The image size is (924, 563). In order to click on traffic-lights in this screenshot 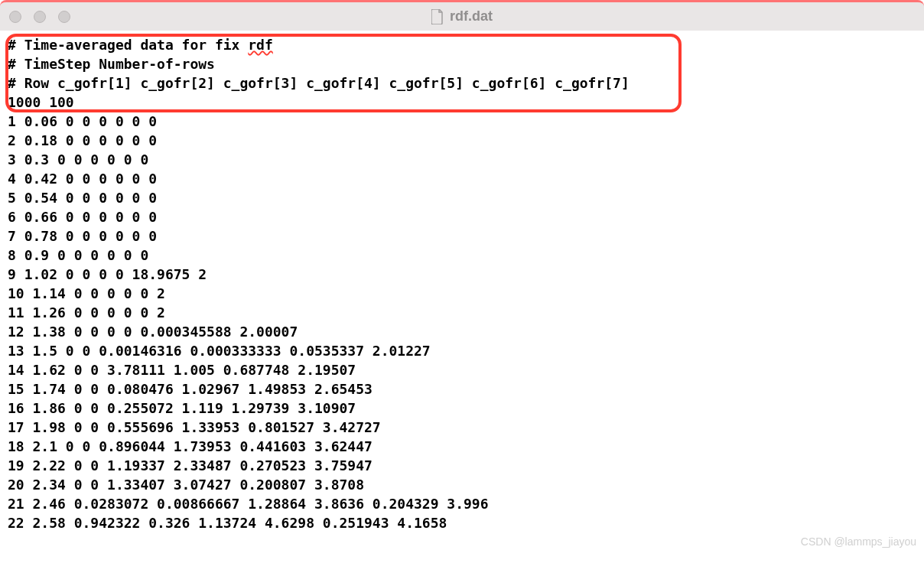, I will do `click(40, 17)`.